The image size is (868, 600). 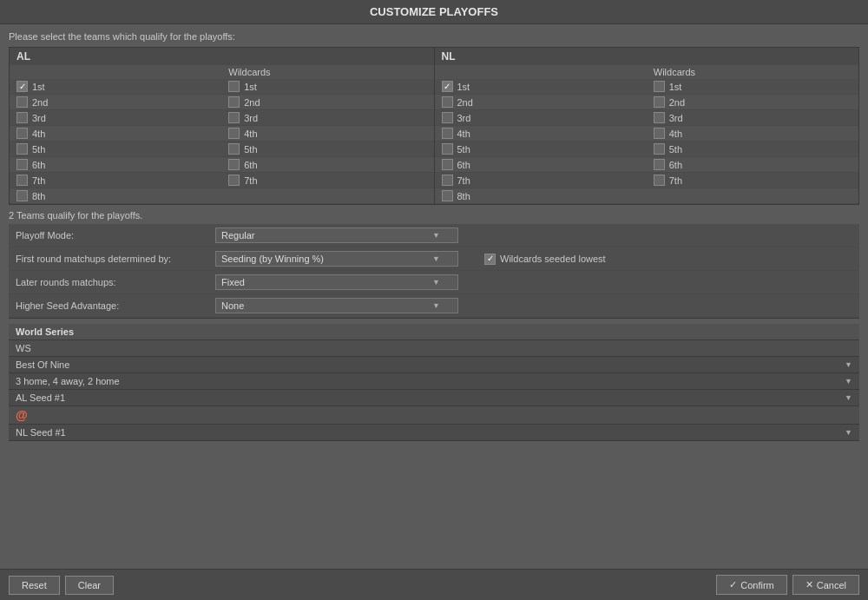 What do you see at coordinates (648, 56) in the screenshot?
I see `nl-header: NL` at bounding box center [648, 56].